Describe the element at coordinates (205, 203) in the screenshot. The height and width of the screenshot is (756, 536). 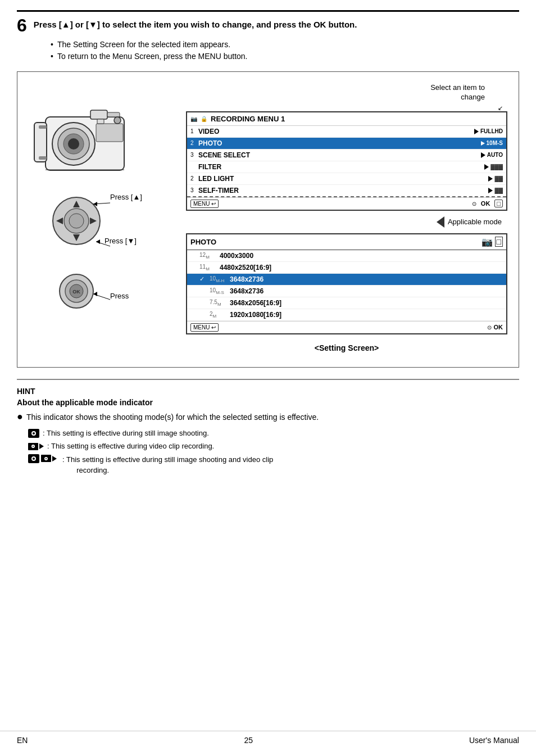
I see `menu-btn: MENU ↩` at that location.